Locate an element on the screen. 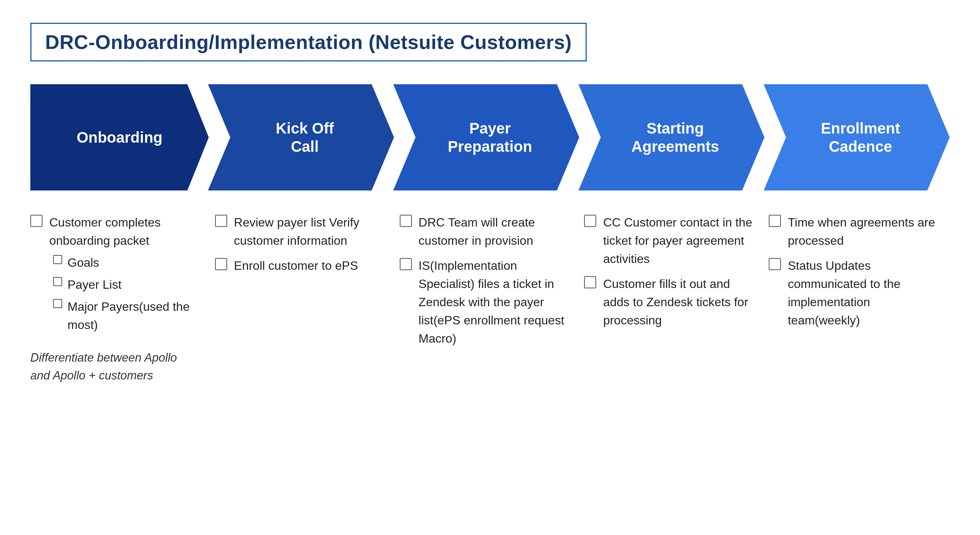  arrow-3: StartingAgreements is located at coordinates (671, 137).